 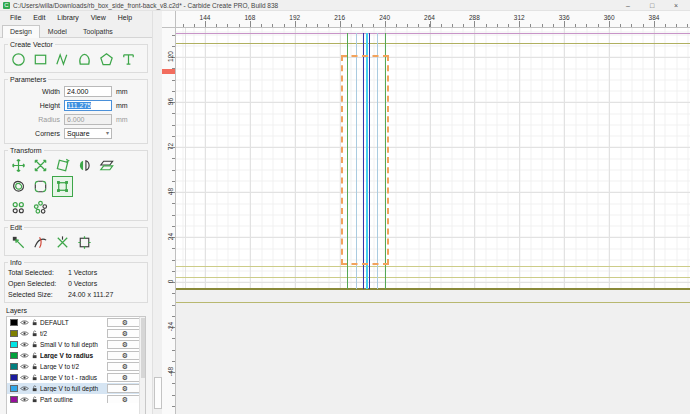 What do you see at coordinates (58, 31) in the screenshot?
I see `tab-model: Model` at bounding box center [58, 31].